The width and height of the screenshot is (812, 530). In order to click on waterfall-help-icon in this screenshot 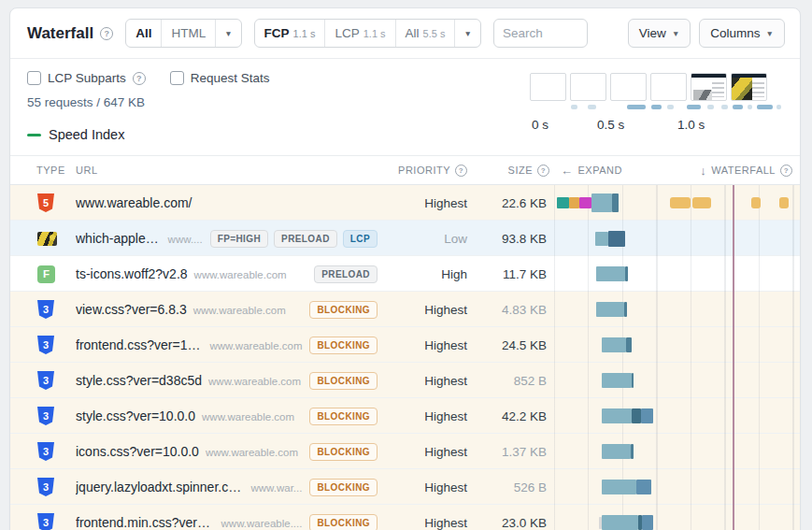, I will do `click(107, 34)`.